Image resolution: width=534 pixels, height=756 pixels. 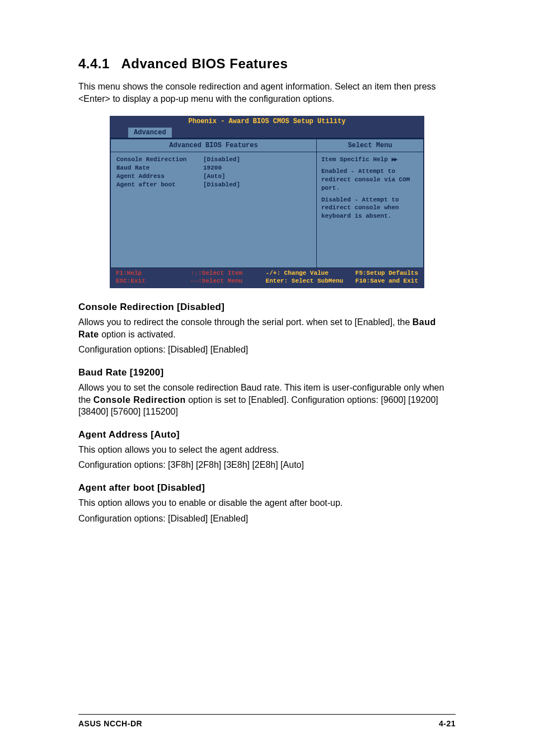 I want to click on section-heading: 4.4.1 Advanced BIOS Features, so click(x=267, y=64).